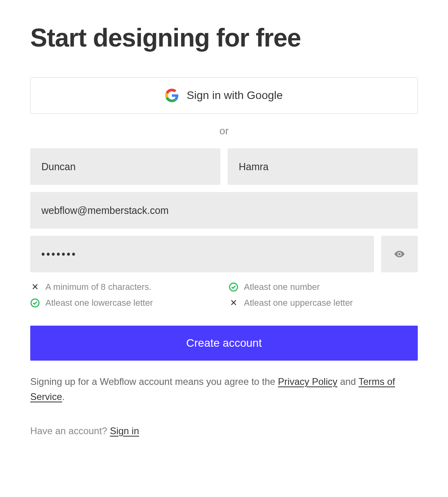  Describe the element at coordinates (99, 287) in the screenshot. I see `rule-label: A minimum of 8 characters.` at that location.